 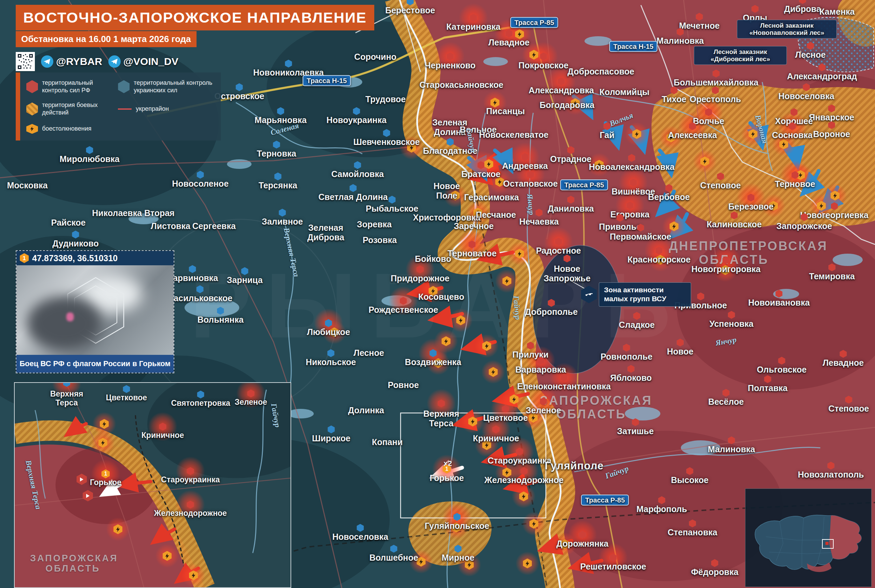 What do you see at coordinates (410, 10) in the screenshot?
I see `town-label: Берестовое` at bounding box center [410, 10].